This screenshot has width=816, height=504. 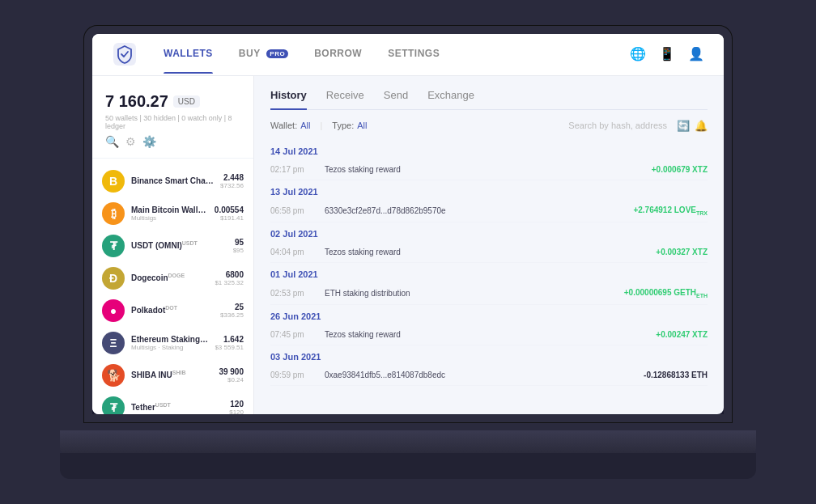 What do you see at coordinates (479, 375) in the screenshot?
I see `history-desc: 0xae93841dfb5...e814087db8edc` at bounding box center [479, 375].